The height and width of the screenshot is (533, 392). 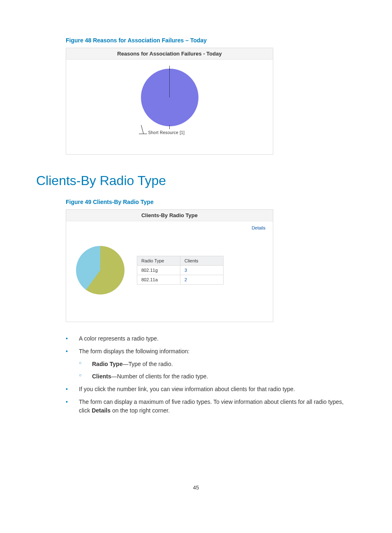 What do you see at coordinates (159, 271) in the screenshot?
I see `cell-radio-type: 802.11g` at bounding box center [159, 271].